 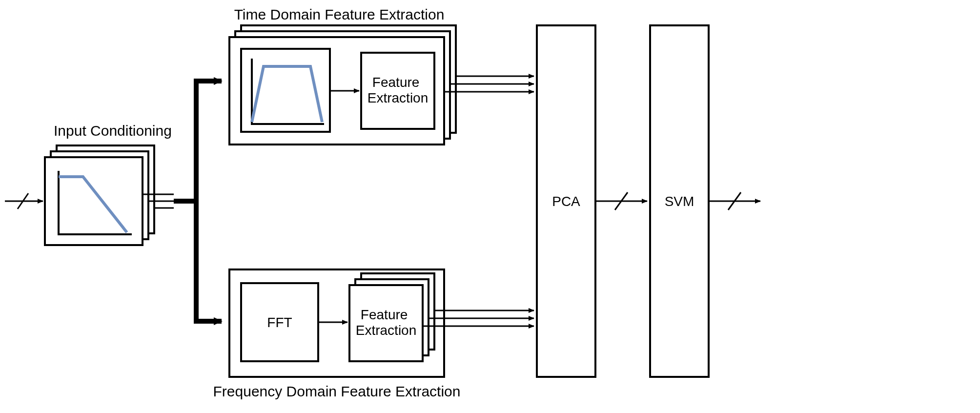 What do you see at coordinates (113, 131) in the screenshot?
I see `input-conditioning-title: Input Conditioning` at bounding box center [113, 131].